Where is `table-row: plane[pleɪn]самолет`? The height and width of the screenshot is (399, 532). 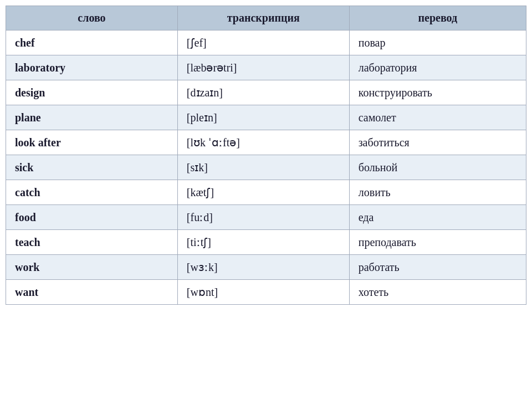
table-row: plane[pleɪn]самолет is located at coordinates (266, 117).